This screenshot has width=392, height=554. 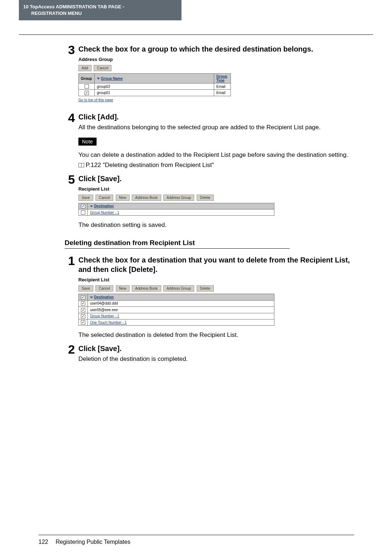 I want to click on row-destination: user04@ddd.ddd, so click(x=181, y=304).